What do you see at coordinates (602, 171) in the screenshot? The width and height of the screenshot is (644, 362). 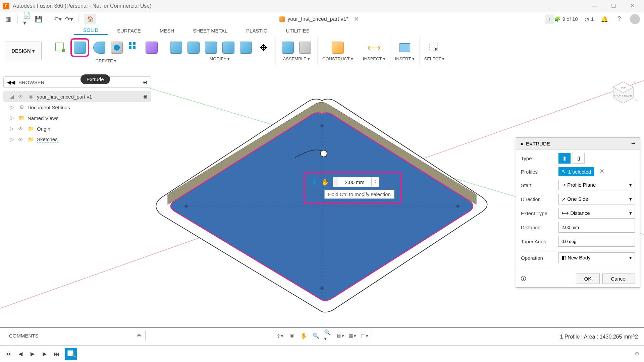 I see `clear-selection-icon: ✕` at bounding box center [602, 171].